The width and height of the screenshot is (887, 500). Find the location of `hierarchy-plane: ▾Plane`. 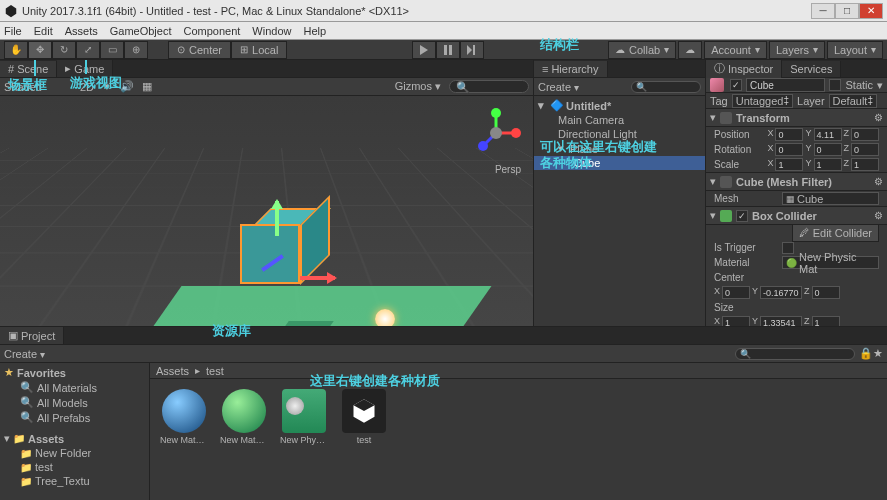

hierarchy-plane: ▾Plane is located at coordinates (620, 148).